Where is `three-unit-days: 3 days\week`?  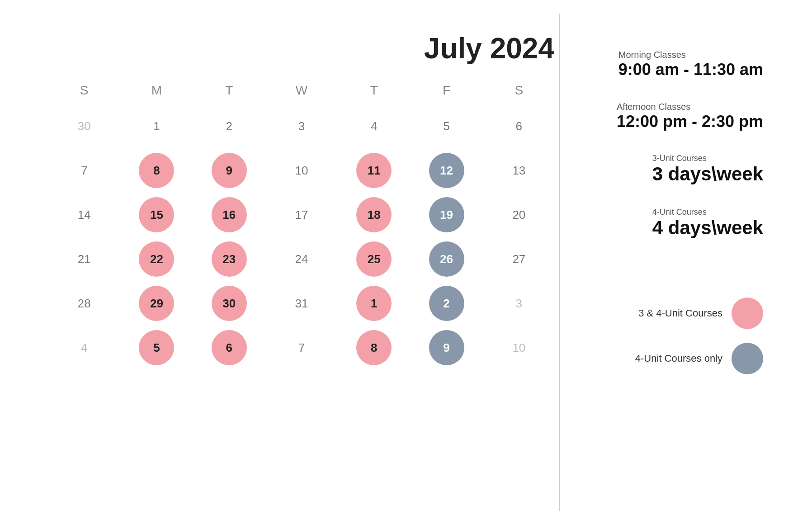 three-unit-days: 3 days\week is located at coordinates (708, 174).